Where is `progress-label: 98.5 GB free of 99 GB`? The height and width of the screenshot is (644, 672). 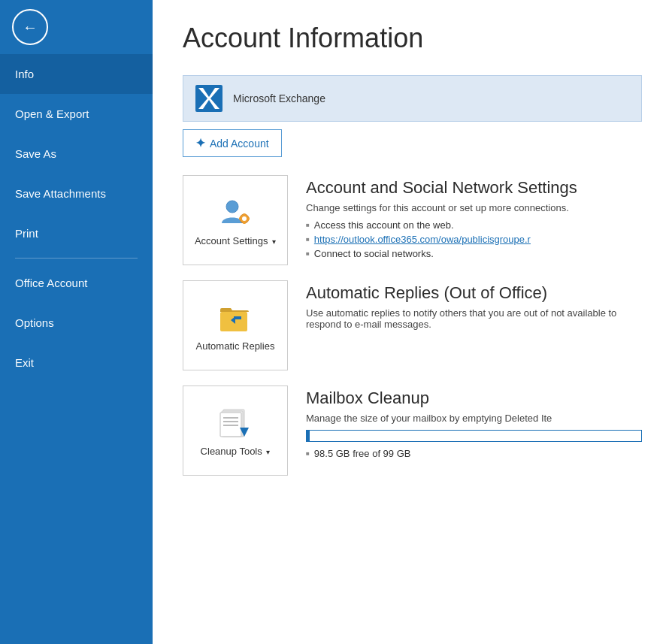
progress-label: 98.5 GB free of 99 GB is located at coordinates (474, 454).